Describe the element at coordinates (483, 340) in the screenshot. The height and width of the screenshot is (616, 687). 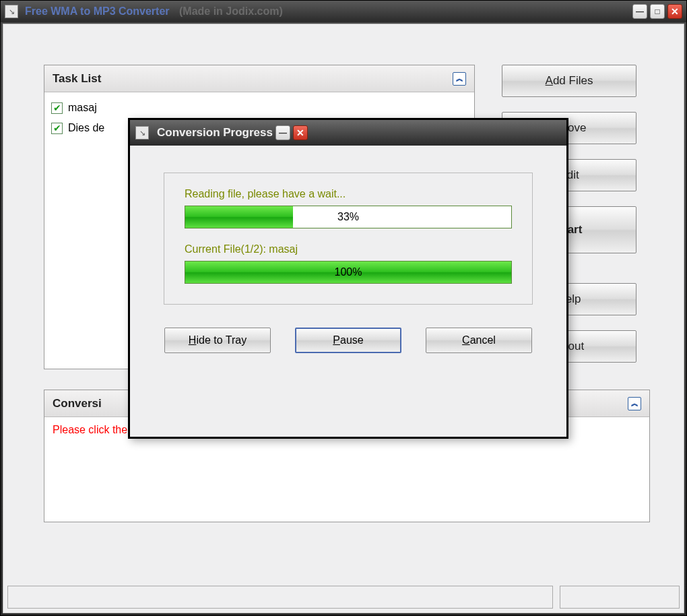
I see `btn-label: ancel` at that location.